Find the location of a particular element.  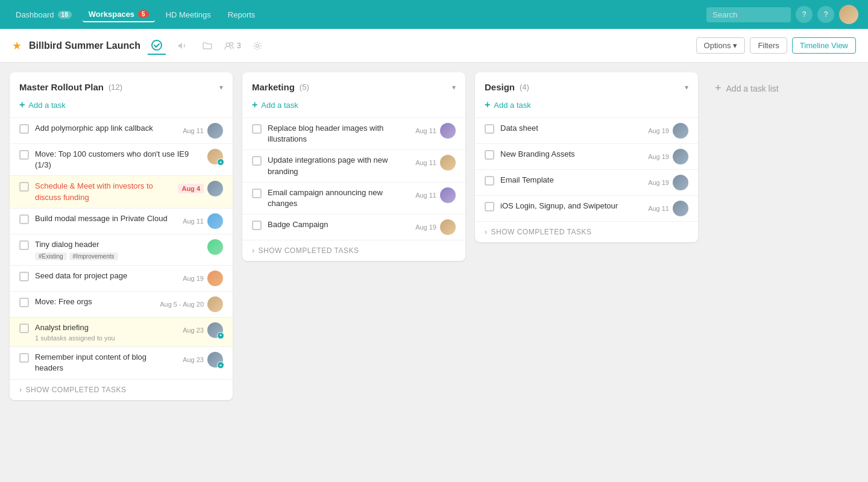

task-list-header: Marketing (5) ▾ is located at coordinates (354, 84).